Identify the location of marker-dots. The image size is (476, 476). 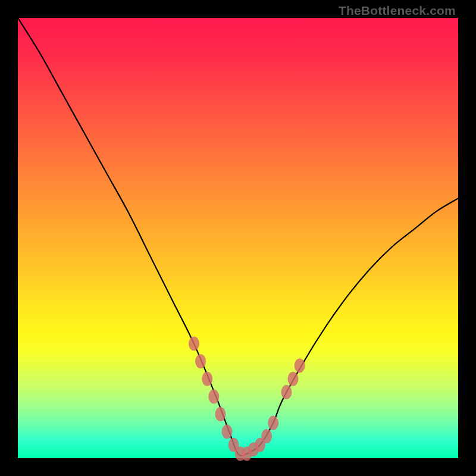
(247, 399).